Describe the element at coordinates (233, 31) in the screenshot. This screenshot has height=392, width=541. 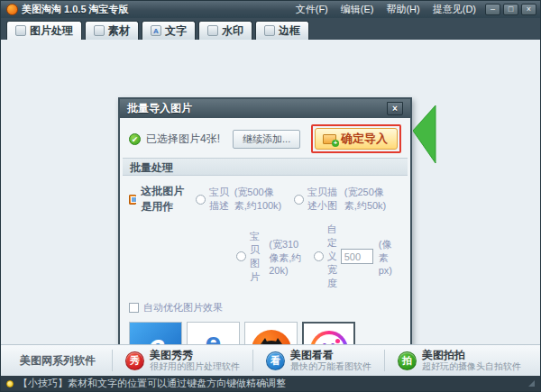
I see `tab-label: 水印` at that location.